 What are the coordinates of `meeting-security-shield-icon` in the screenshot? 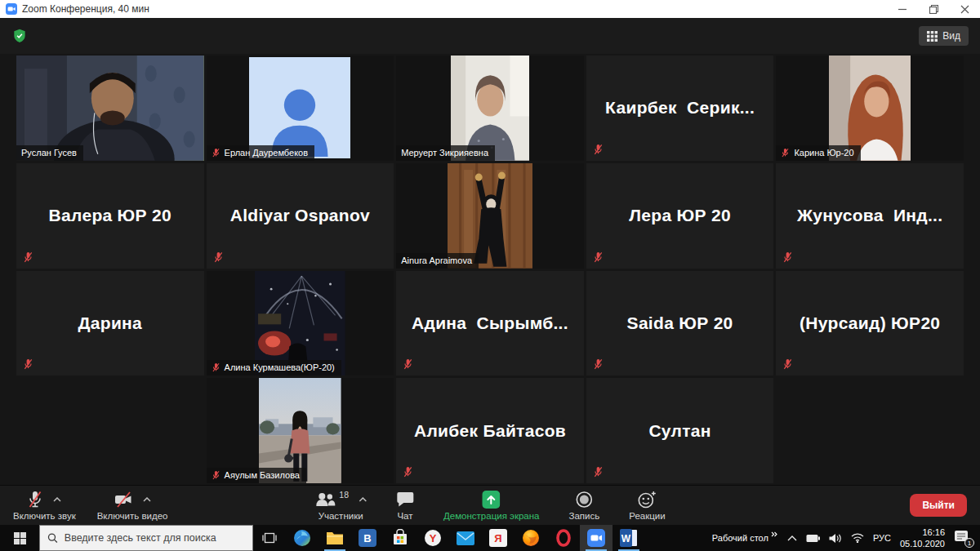 It's located at (20, 36).